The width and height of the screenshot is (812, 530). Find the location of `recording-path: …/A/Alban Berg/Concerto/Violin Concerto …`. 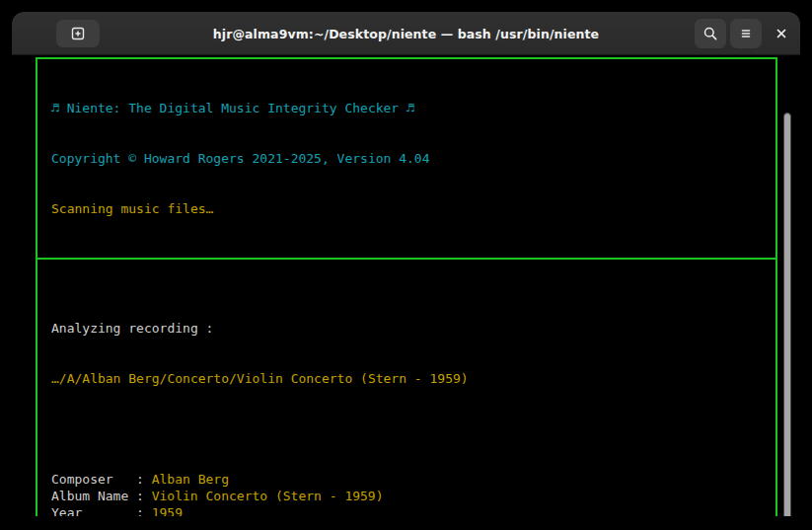

recording-path: …/A/Alban Berg/Concerto/Violin Concerto … is located at coordinates (406, 379).